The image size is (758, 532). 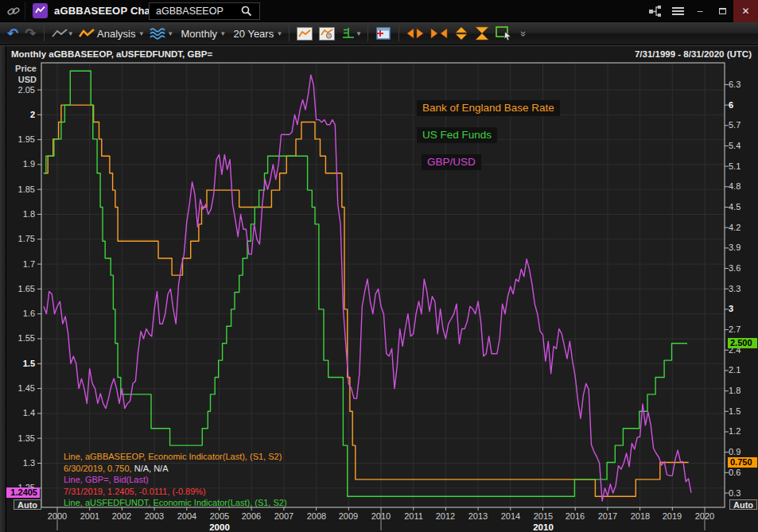 What do you see at coordinates (60, 33) in the screenshot?
I see `line-style-icon` at bounding box center [60, 33].